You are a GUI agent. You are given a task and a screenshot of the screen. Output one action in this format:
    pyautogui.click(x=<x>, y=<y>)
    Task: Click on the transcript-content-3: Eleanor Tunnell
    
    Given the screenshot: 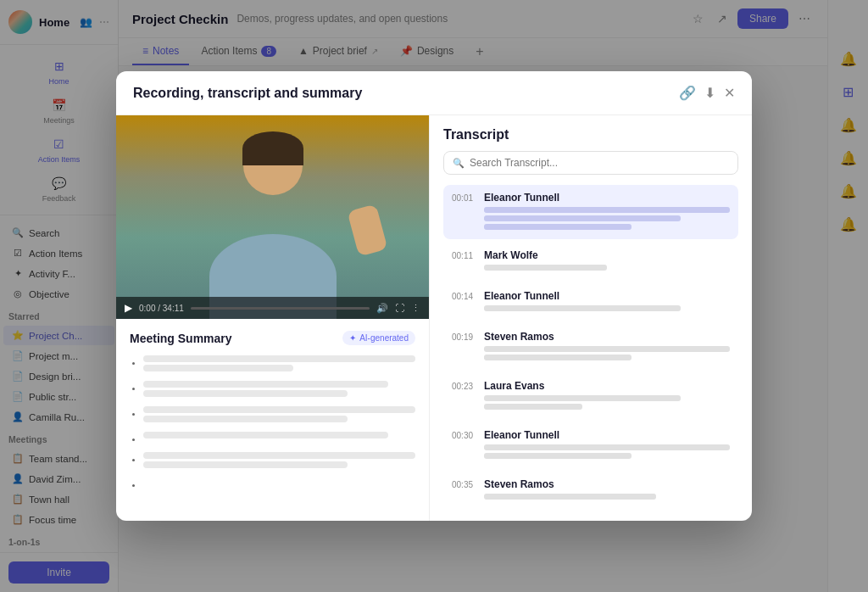 What is the action you would take?
    pyautogui.click(x=607, y=302)
    